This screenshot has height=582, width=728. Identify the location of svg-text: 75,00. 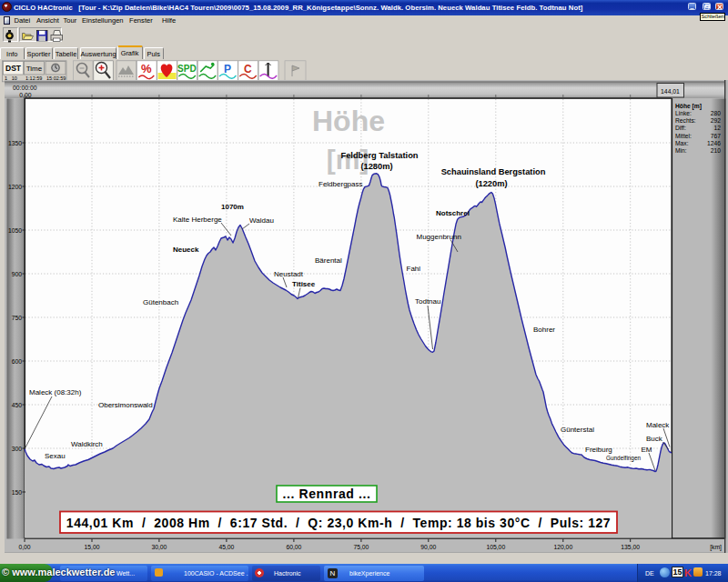
(360, 547).